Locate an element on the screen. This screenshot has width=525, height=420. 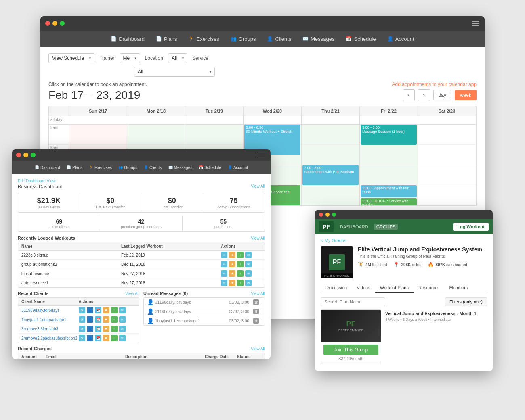
msg-del-1: 🗑 is located at coordinates (256, 302).